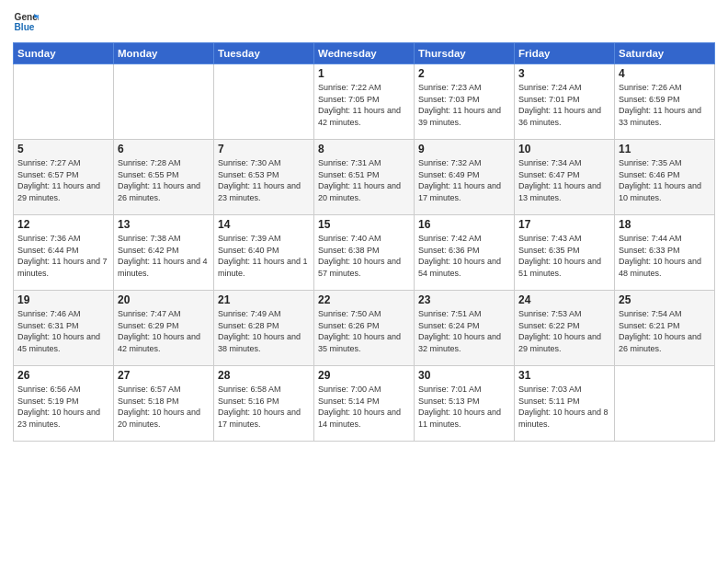 The height and width of the screenshot is (563, 728). I want to click on day-info: Sunrise: 7:30 AMSunset: 6:53 PMDaylight:…, so click(264, 180).